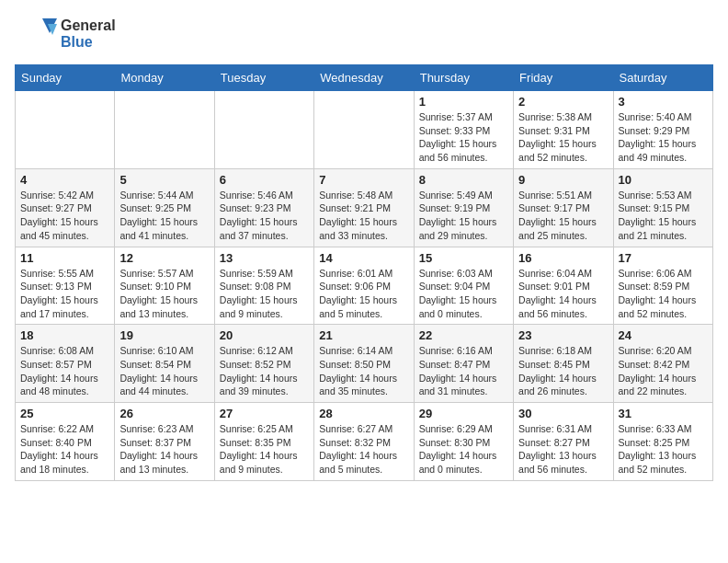 The image size is (728, 563). What do you see at coordinates (264, 364) in the screenshot?
I see `calendar-cell: 20Sunrise: 6:12 AM Sunset: 8:52 PM Dayli…` at bounding box center [264, 364].